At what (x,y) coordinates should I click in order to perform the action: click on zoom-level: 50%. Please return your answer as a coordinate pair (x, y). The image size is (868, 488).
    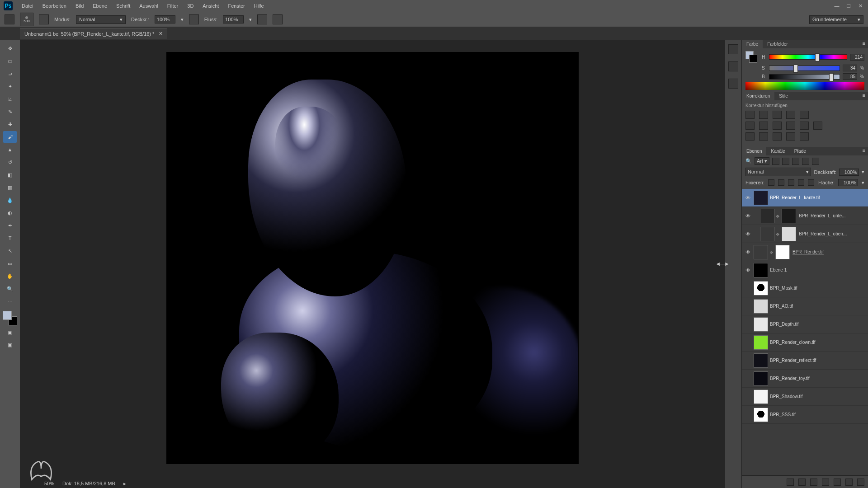
    Looking at the image, I should click on (49, 483).